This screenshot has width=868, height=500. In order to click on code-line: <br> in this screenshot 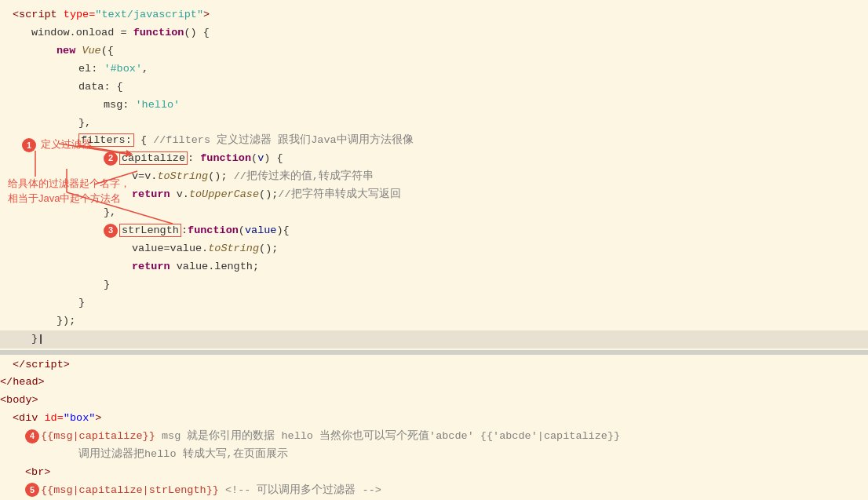, I will do `click(434, 473)`.